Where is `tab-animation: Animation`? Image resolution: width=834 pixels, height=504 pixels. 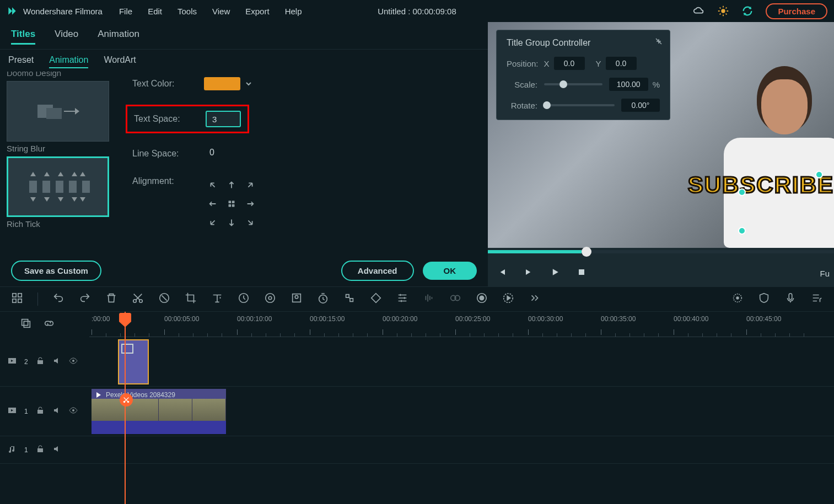
tab-animation: Animation is located at coordinates (119, 36).